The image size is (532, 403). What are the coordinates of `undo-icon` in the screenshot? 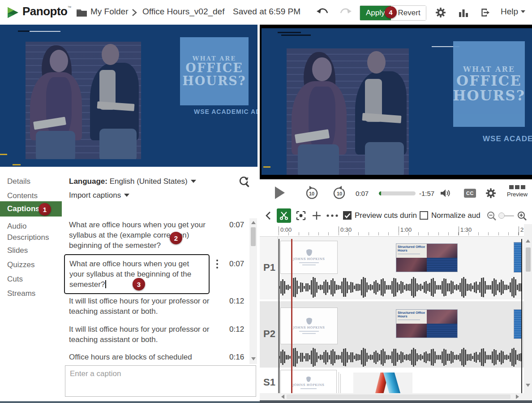 It's located at (323, 12).